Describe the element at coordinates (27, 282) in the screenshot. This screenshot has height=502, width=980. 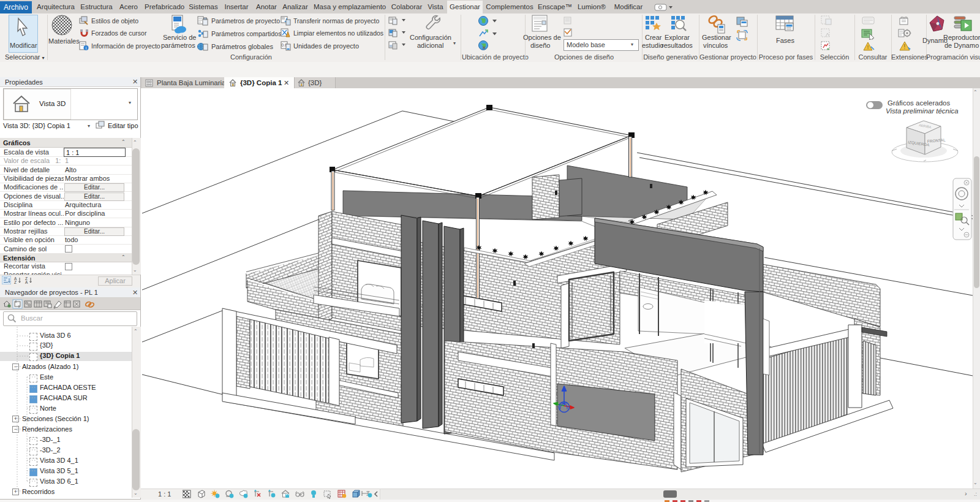
I see `svg-text: A` at that location.